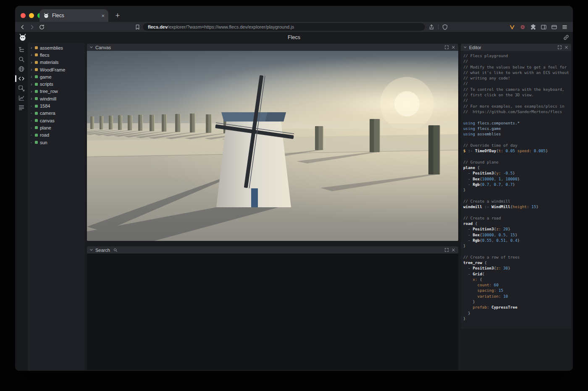 The height and width of the screenshot is (391, 588). Describe the element at coordinates (56, 207) in the screenshot. I see `entity-tree: ›assemblies›flecs›materials›WoodFrame›ga…` at that location.